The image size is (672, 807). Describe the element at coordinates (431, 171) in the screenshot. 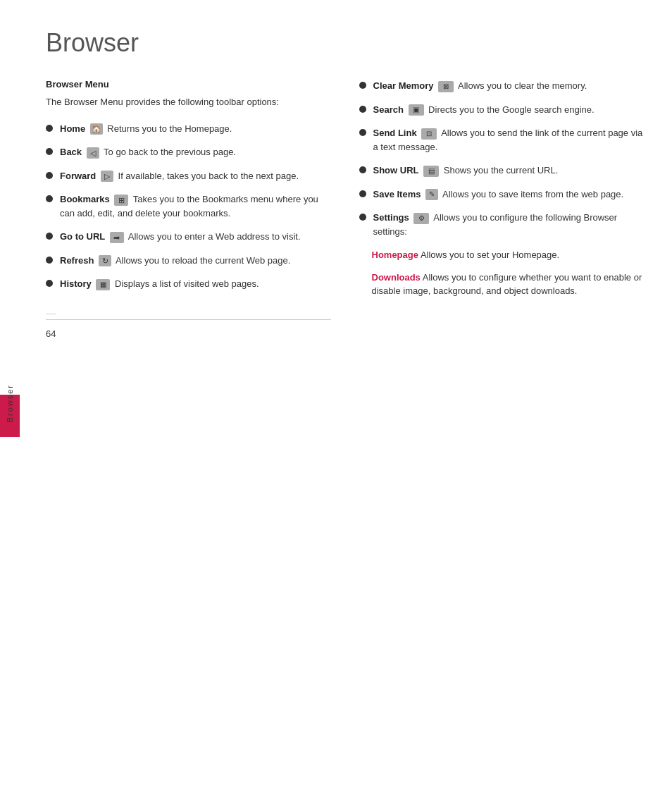

I see `icon-show-url: ▤` at that location.